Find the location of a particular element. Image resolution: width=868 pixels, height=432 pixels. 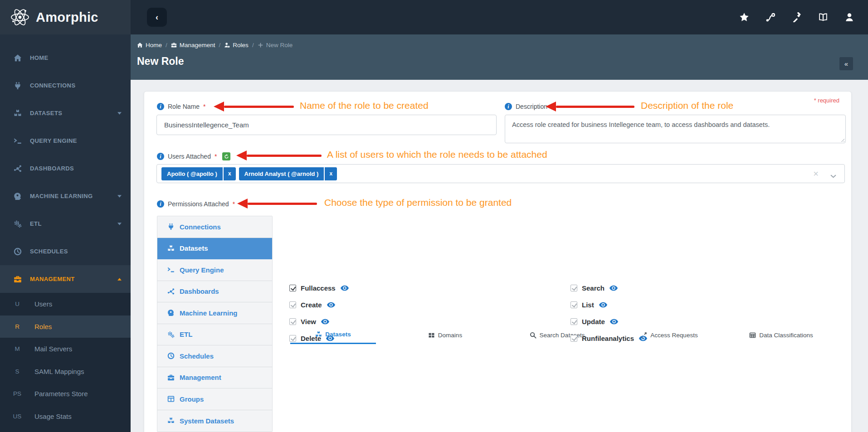

breadcrumb-label: Home is located at coordinates (154, 45).